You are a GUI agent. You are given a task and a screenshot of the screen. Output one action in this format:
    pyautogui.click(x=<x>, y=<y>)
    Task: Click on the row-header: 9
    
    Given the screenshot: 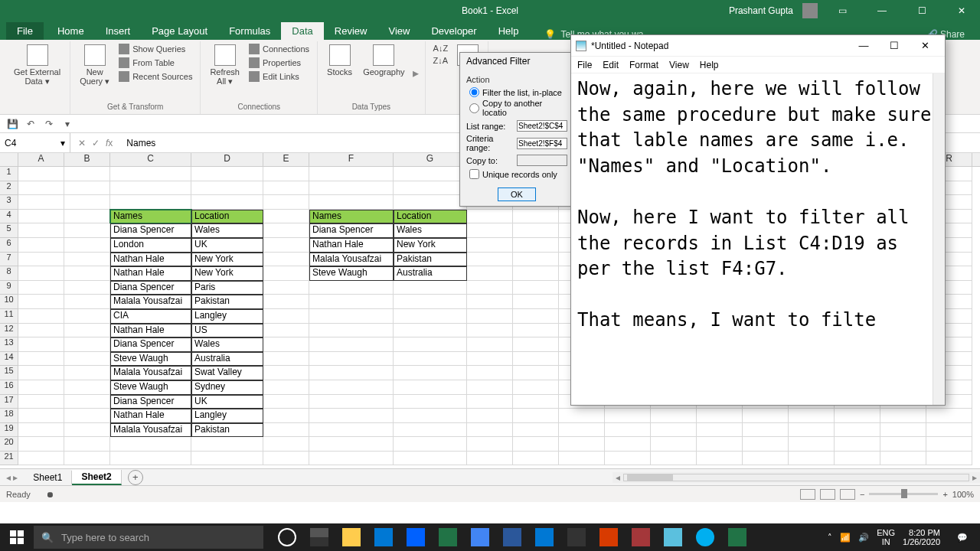 What is the action you would take?
    pyautogui.click(x=9, y=288)
    